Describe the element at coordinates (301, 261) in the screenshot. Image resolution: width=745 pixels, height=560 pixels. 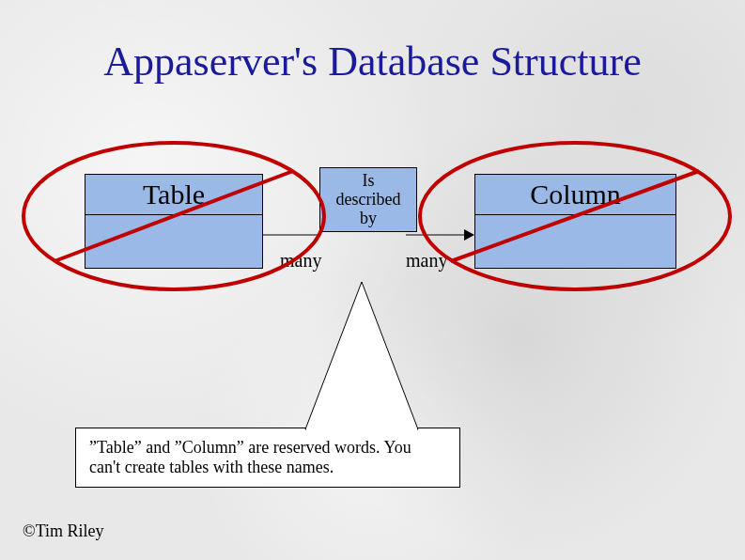
I see `cardinality-left: many` at that location.